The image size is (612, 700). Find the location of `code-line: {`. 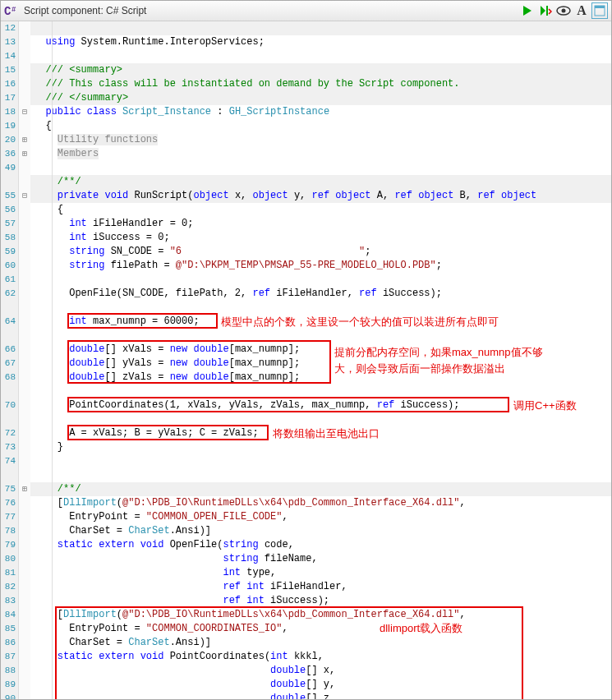

code-line: { is located at coordinates (320, 210).